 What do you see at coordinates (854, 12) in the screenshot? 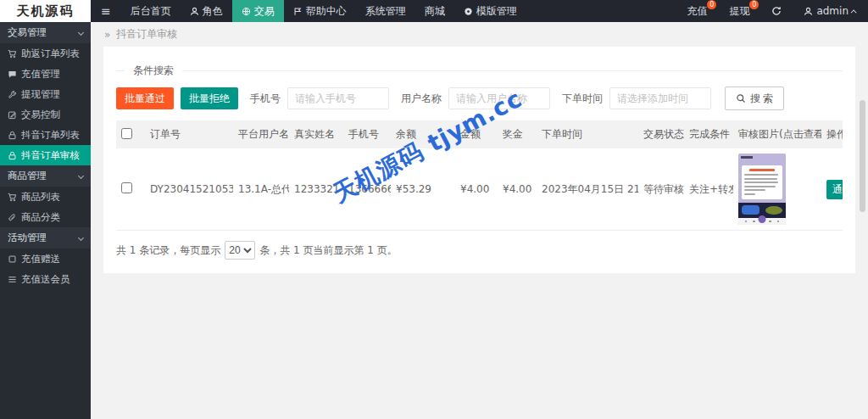
I see `chevron-up-icon` at bounding box center [854, 12].